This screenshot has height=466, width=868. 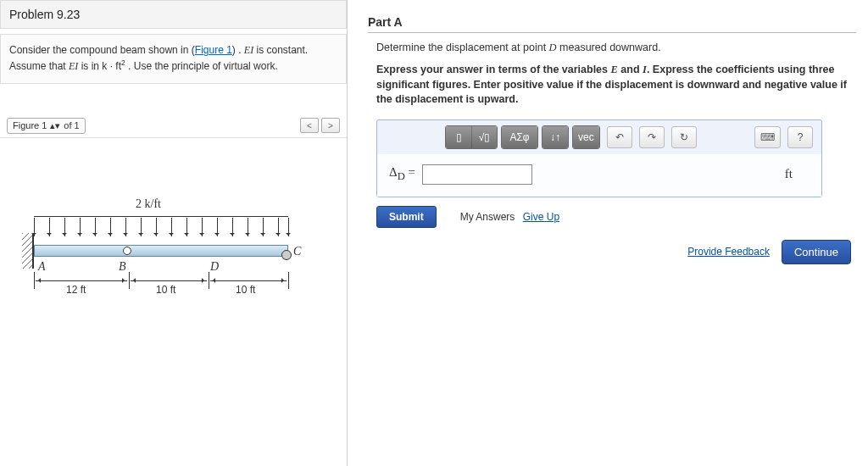 What do you see at coordinates (173, 14) in the screenshot?
I see `problem-title: Problem 9.23` at bounding box center [173, 14].